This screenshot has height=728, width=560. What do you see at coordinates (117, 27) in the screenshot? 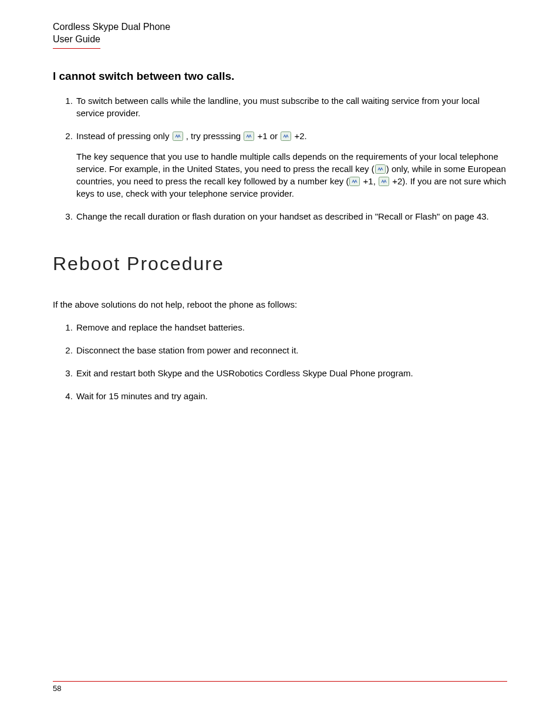
I see `doc-title-line1: Cordless Skype Dual Phone` at bounding box center [117, 27].